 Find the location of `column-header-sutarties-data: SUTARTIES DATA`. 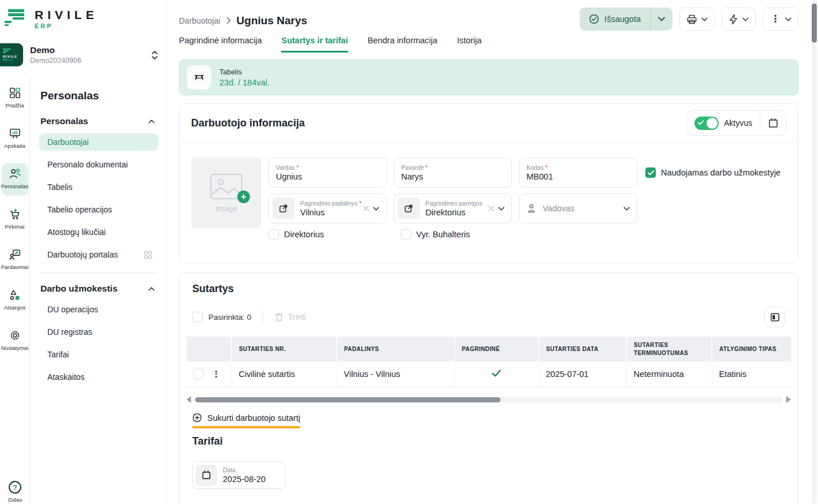

column-header-sutarties-data: SUTARTIES DATA is located at coordinates (582, 349).